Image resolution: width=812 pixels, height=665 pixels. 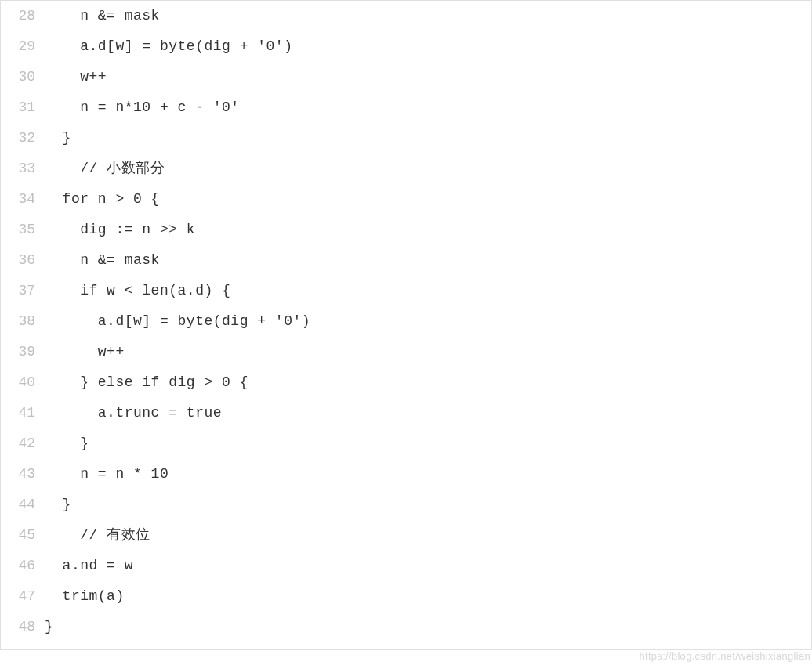 What do you see at coordinates (428, 475) in the screenshot?
I see `code-content: n = n * 10` at bounding box center [428, 475].